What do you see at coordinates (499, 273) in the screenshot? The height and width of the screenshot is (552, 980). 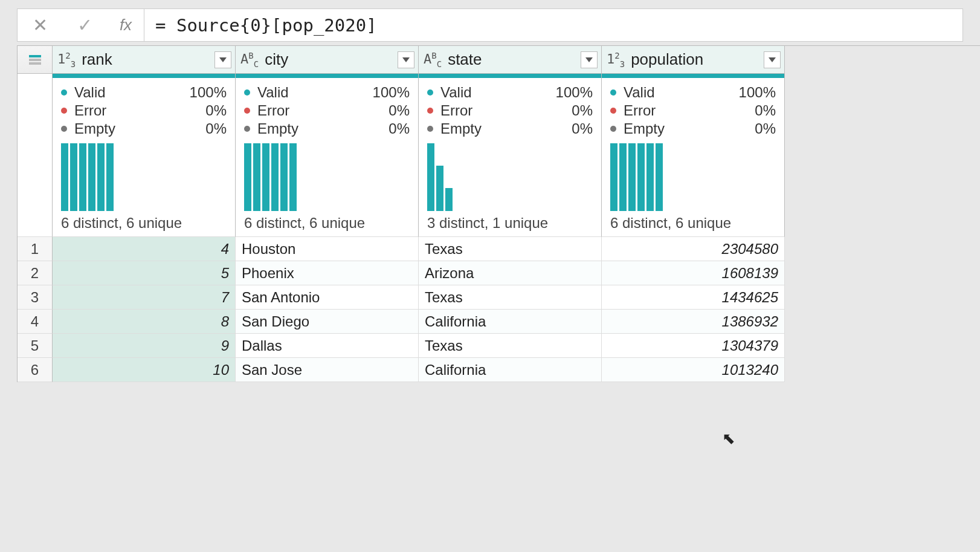 I see `table-row: 25PhoenixArizona1608139` at bounding box center [499, 273].